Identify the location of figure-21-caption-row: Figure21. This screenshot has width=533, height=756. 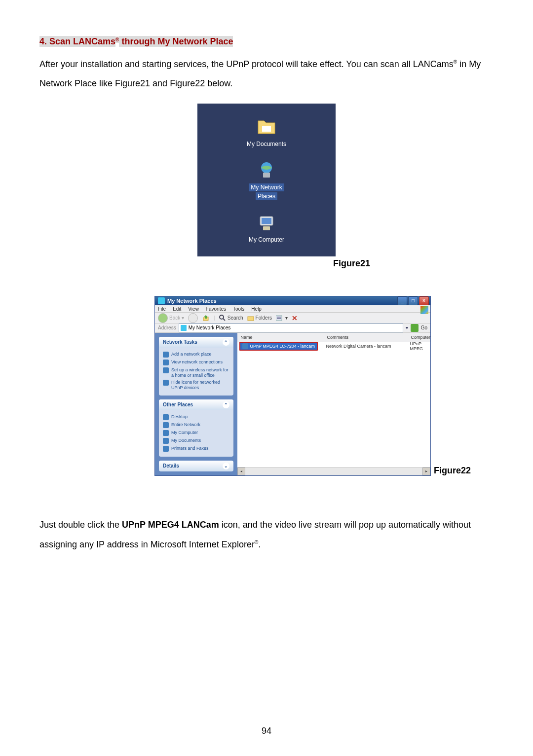
(266, 263).